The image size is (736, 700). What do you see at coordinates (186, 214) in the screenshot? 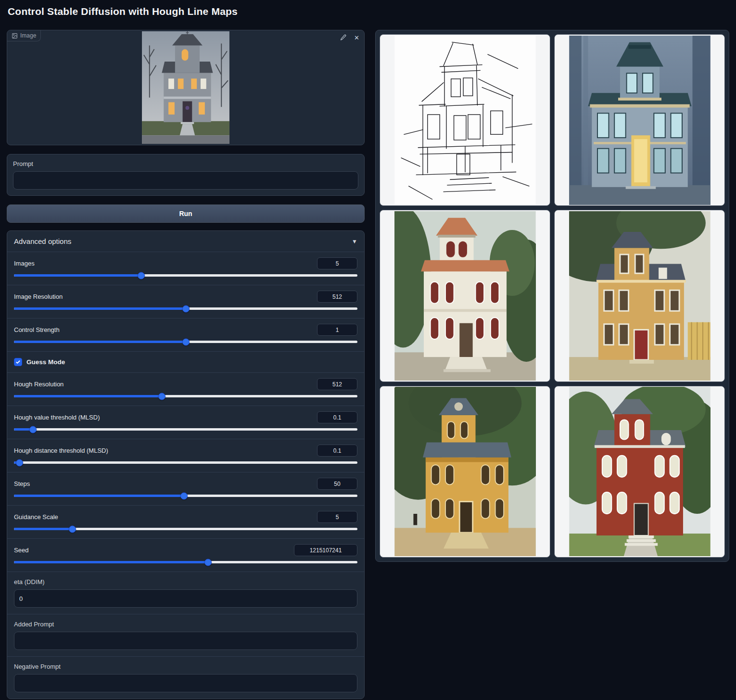
I see `run-button: Run` at bounding box center [186, 214].